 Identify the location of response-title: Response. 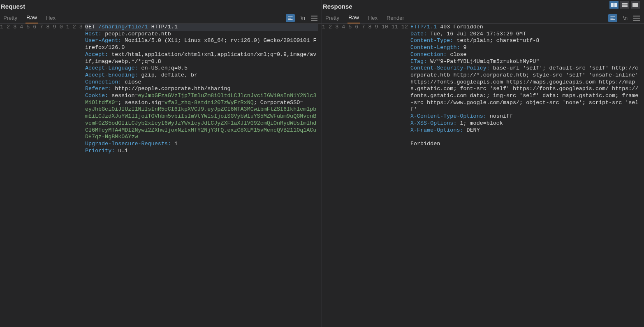
(483, 6).